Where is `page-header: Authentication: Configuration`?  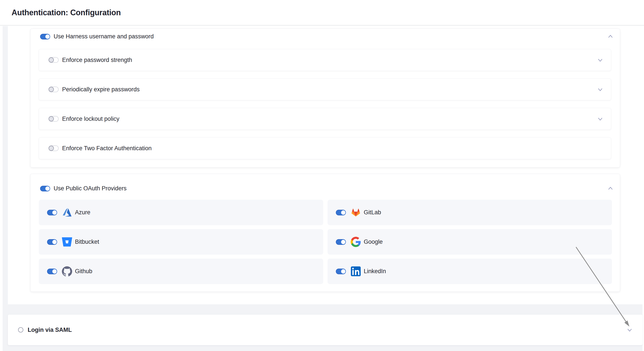
page-header: Authentication: Configuration is located at coordinates (322, 13).